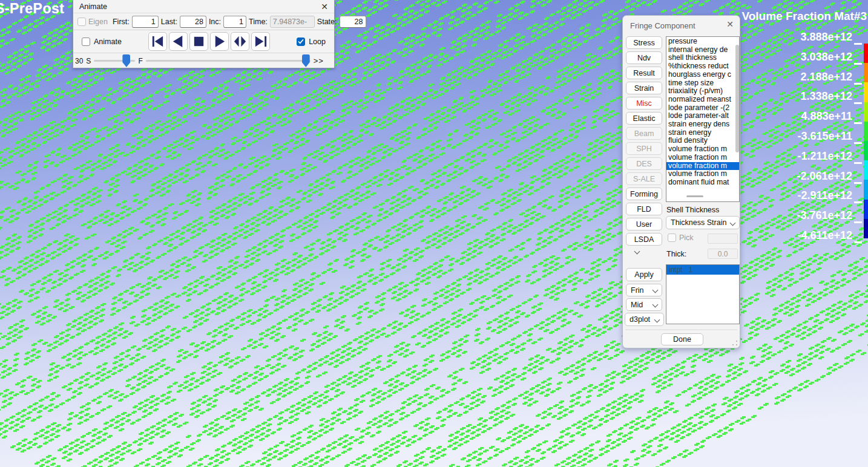 This screenshot has height=467, width=868. What do you see at coordinates (32, 8) in the screenshot?
I see `app-title-overlay: S-PrePost` at bounding box center [32, 8].